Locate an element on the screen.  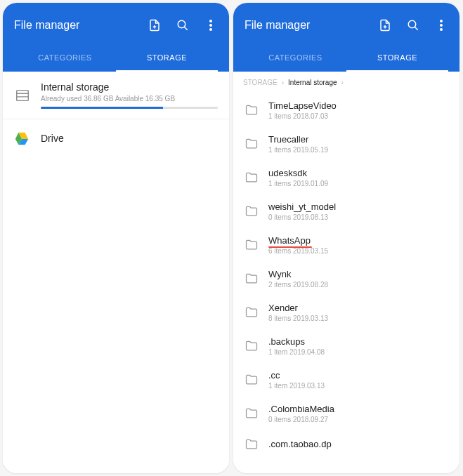
storage-icon is located at coordinates (22, 95).